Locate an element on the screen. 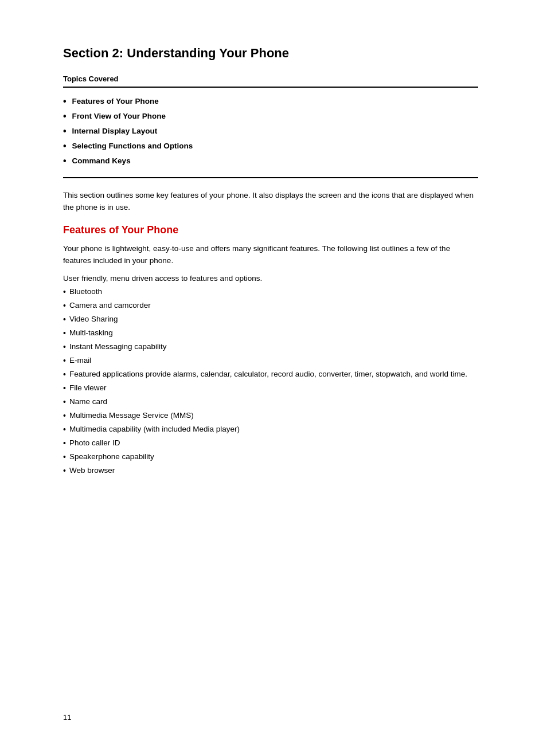 Image resolution: width=547 pixels, height=756 pixels. topics-list: Features of Your PhoneFront View of Your… is located at coordinates (271, 131).